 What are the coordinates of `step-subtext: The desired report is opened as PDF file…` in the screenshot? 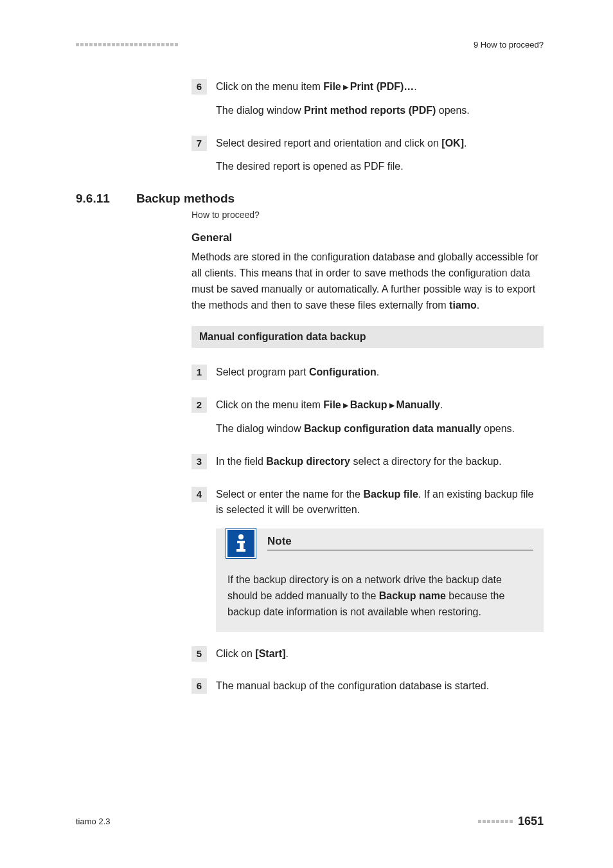 It's located at (380, 167).